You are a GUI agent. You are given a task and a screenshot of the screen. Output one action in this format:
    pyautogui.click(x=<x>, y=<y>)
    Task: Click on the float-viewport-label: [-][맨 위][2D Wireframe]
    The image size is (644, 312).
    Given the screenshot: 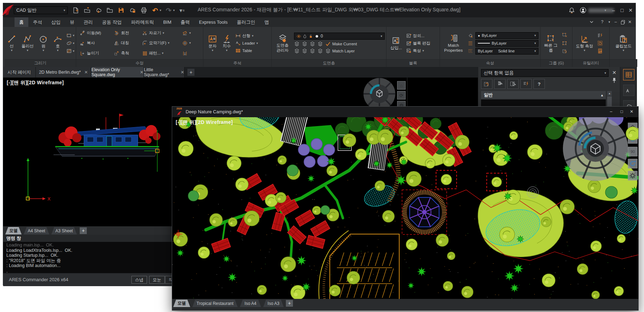 What is the action you would take?
    pyautogui.click(x=204, y=123)
    